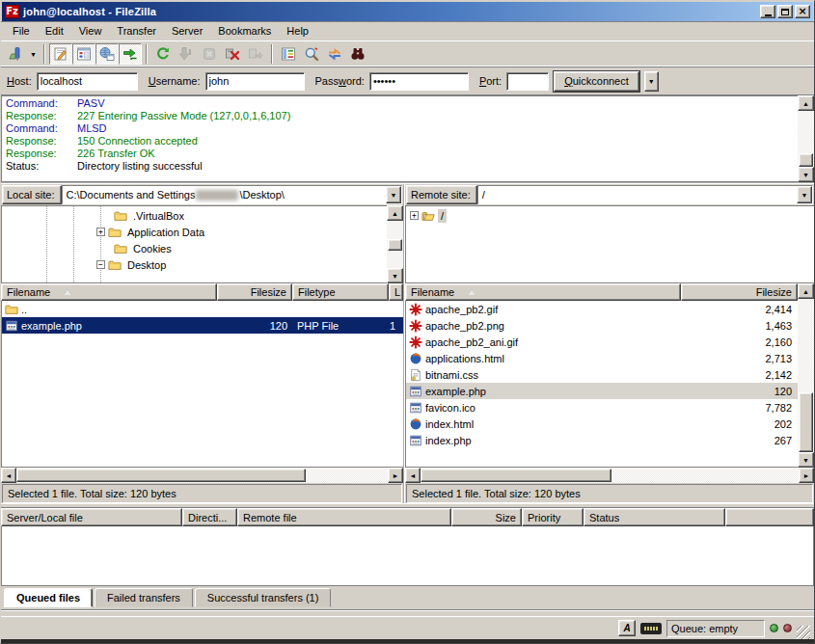 This screenshot has width=815, height=644. What do you see at coordinates (232, 54) in the screenshot?
I see `disconnect-button` at bounding box center [232, 54].